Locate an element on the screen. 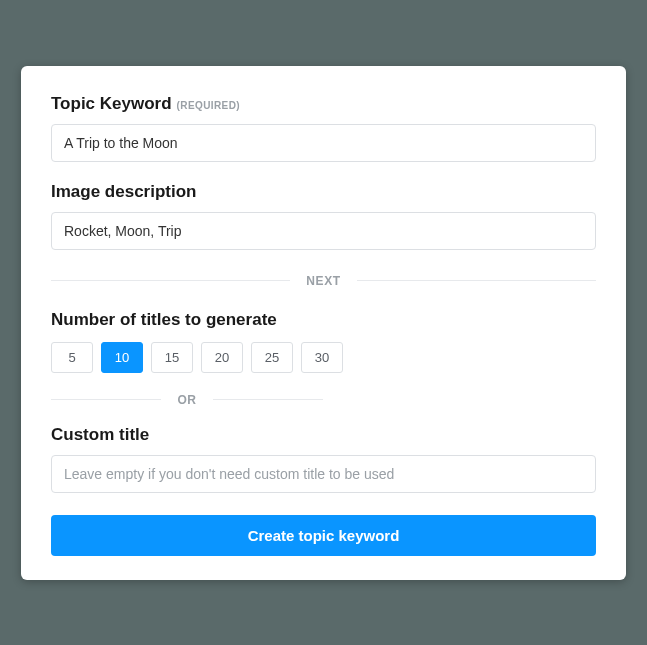 The image size is (647, 645). custom-title-input is located at coordinates (324, 474).